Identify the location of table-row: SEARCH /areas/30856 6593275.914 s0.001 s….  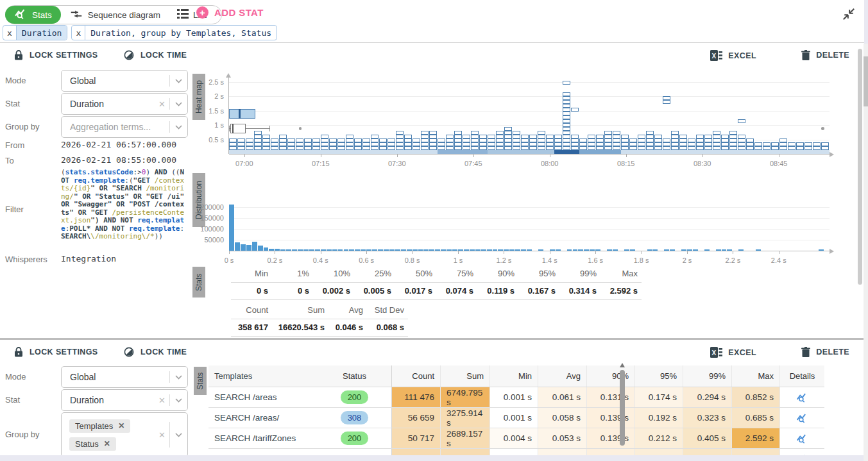
(516, 418).